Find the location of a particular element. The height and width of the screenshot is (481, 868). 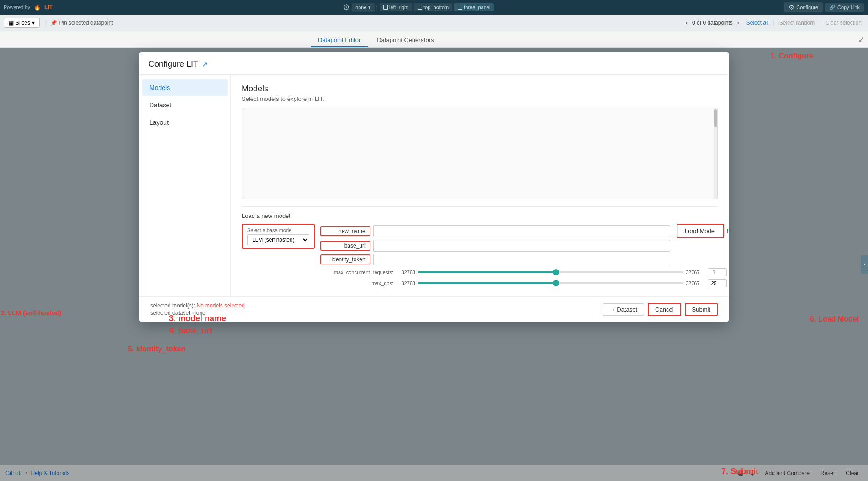

pin-datapoint-btn: 📌 Pin selected datapoint is located at coordinates (81, 23).